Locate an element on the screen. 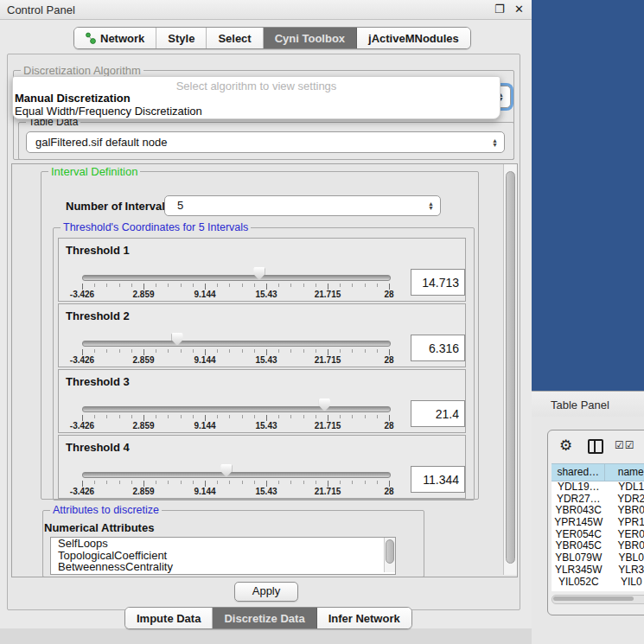  column-header-shared-name: shared… is located at coordinates (578, 472).